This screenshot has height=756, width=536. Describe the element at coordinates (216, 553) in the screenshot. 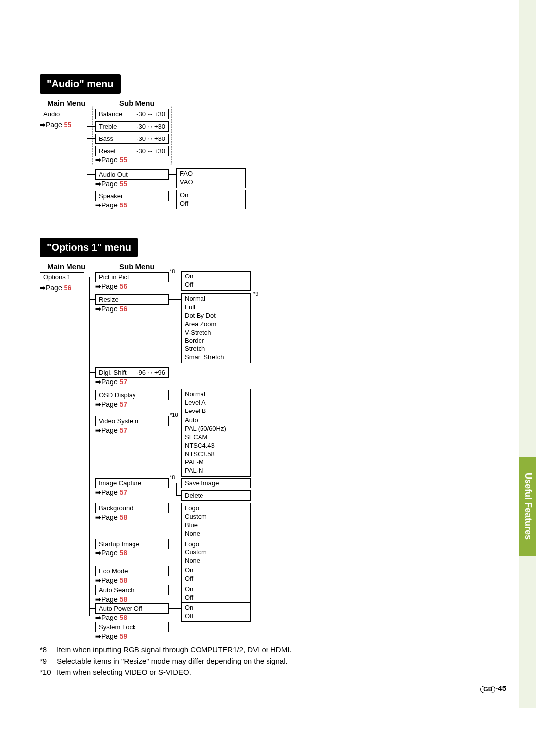

I see `startup-options: Logo Custom None` at that location.